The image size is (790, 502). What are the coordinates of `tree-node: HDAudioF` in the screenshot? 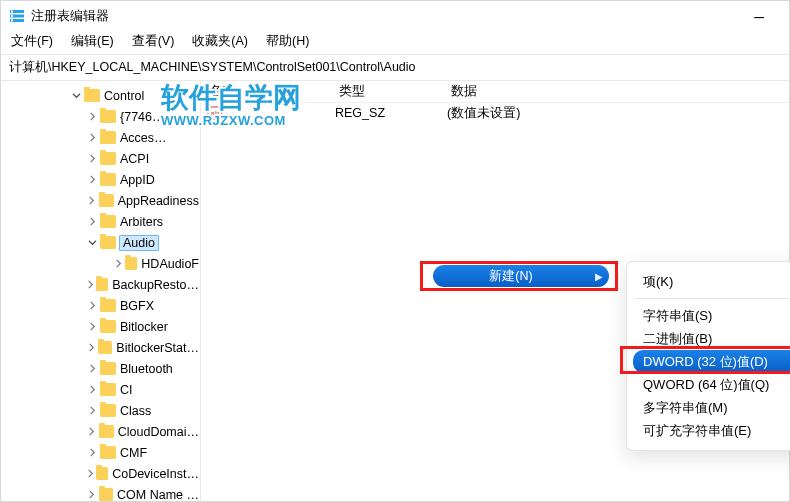 It's located at (100, 264).